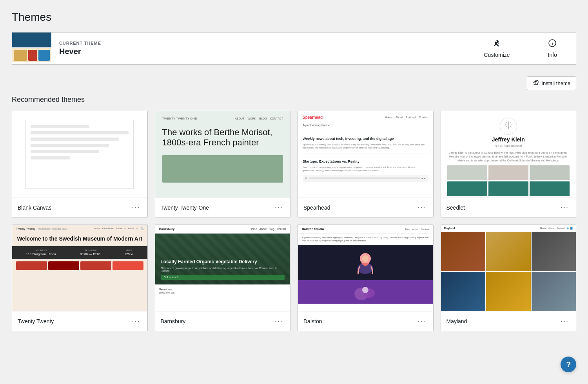 This screenshot has width=588, height=384. I want to click on current-theme-info: CURRENT THEME Hever, so click(258, 49).